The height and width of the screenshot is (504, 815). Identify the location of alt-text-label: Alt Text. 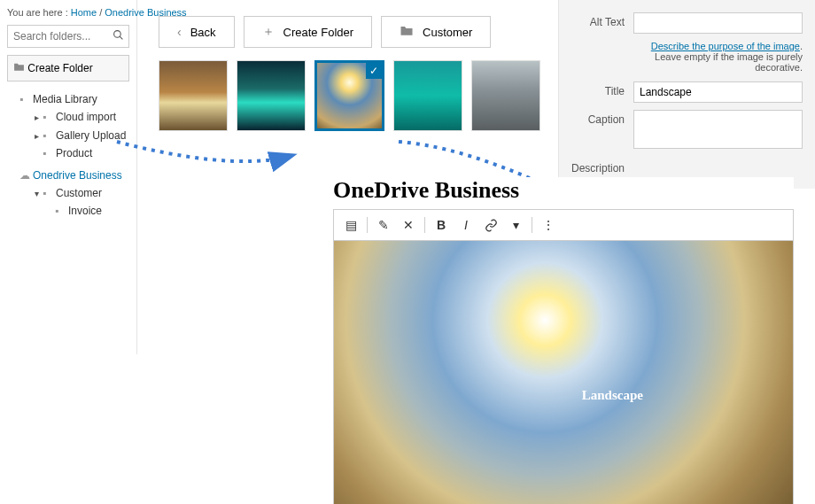
(602, 23).